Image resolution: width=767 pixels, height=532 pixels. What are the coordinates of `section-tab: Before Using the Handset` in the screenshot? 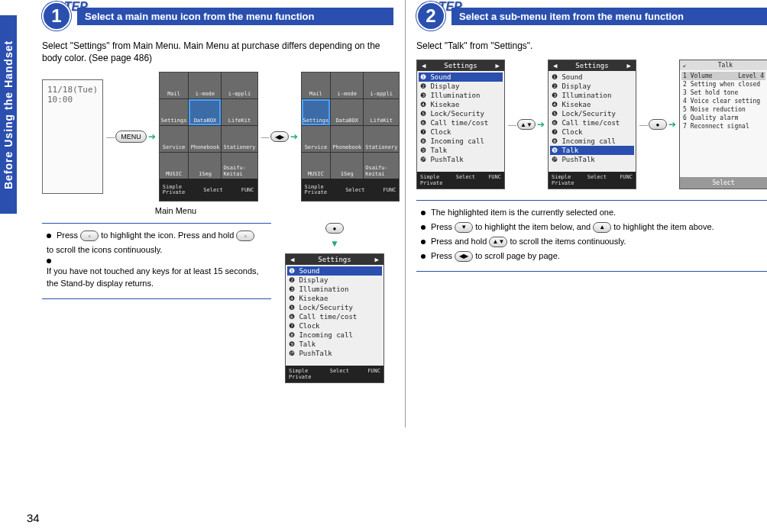 It's located at (8, 114).